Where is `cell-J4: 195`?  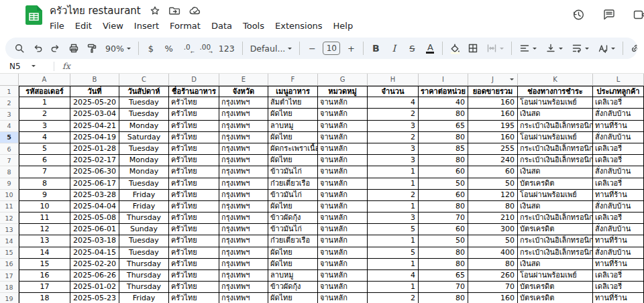 cell-J4: 195 is located at coordinates (493, 126).